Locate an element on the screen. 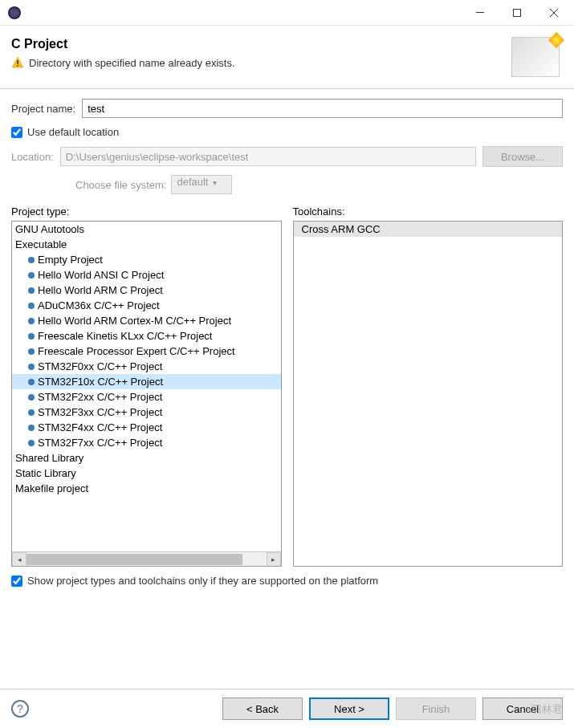 The height and width of the screenshot is (728, 574). close-icon is located at coordinates (554, 13).